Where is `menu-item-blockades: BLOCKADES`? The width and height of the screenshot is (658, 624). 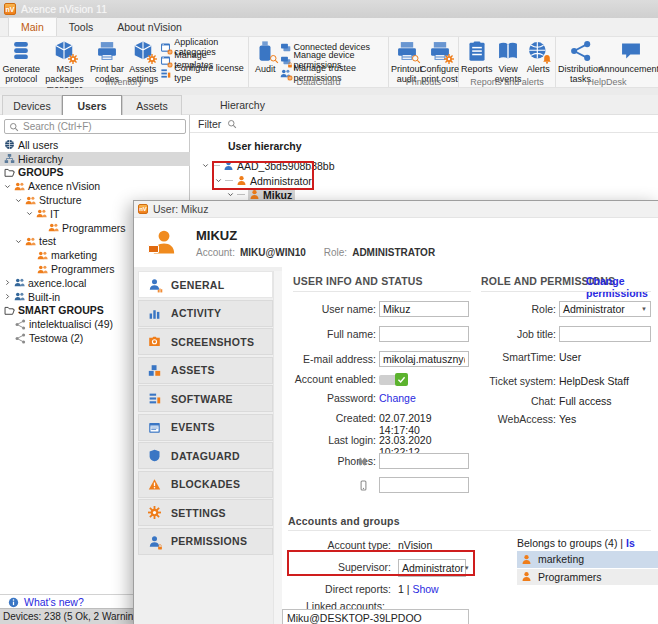
menu-item-blockades: BLOCKADES is located at coordinates (206, 484).